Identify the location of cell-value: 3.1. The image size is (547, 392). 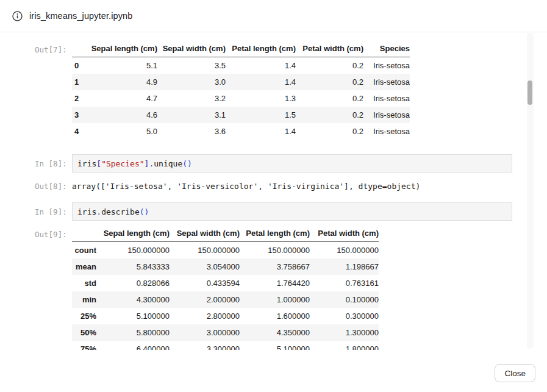
(191, 115).